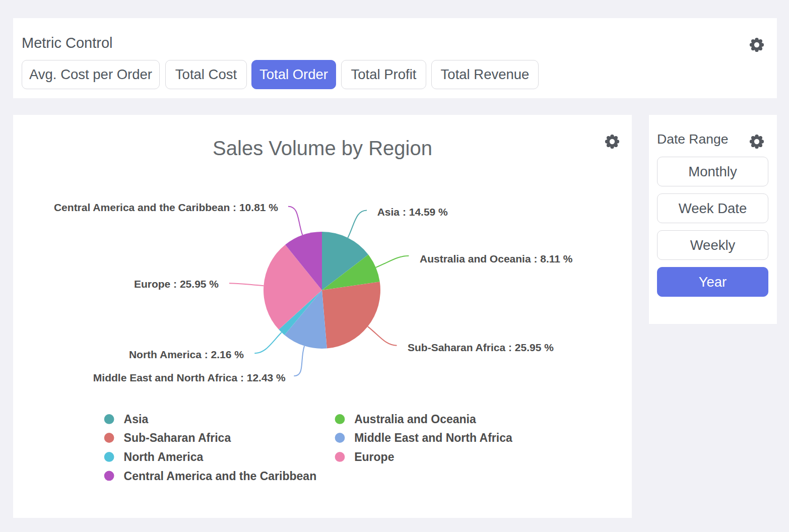 This screenshot has height=532, width=789. What do you see at coordinates (176, 284) in the screenshot?
I see `svg-text: Europe : 25.95 %` at bounding box center [176, 284].